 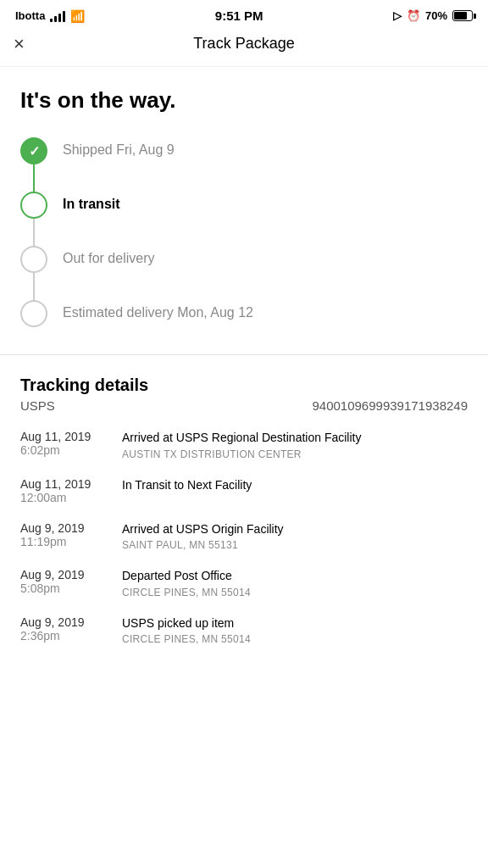 What do you see at coordinates (413, 15) in the screenshot?
I see `alarm-icon: ⏰` at bounding box center [413, 15].